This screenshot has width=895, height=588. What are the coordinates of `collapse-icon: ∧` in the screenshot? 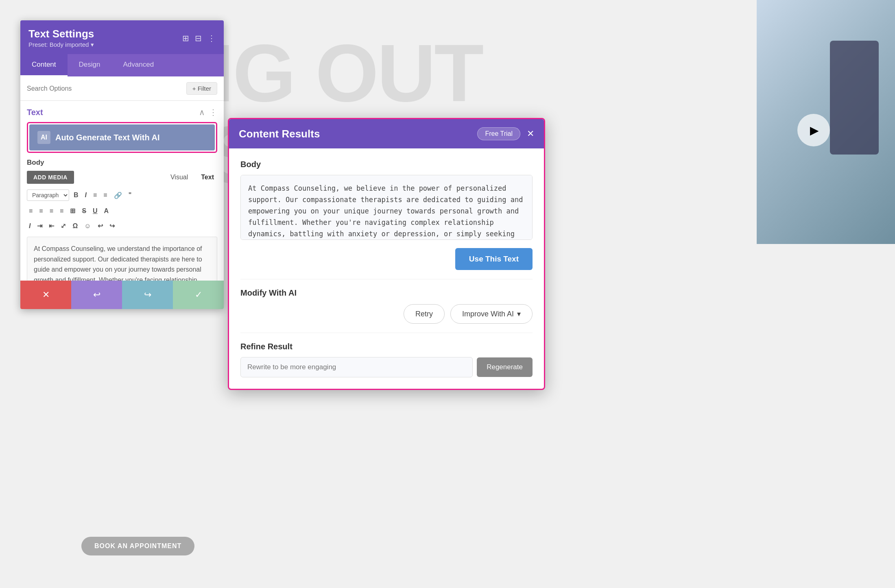 It's located at (202, 112).